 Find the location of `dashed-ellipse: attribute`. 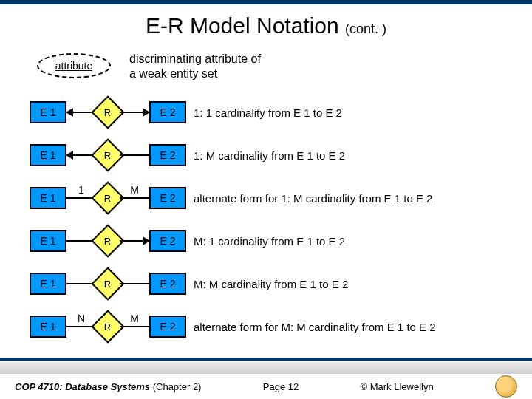

dashed-ellipse: attribute is located at coordinates (74, 66).